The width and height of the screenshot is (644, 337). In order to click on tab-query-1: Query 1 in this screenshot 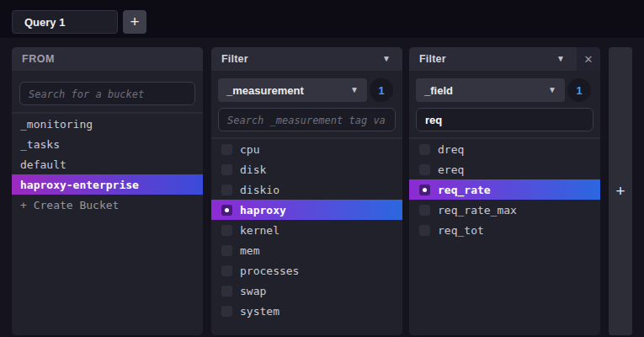, I will do `click(65, 22)`.